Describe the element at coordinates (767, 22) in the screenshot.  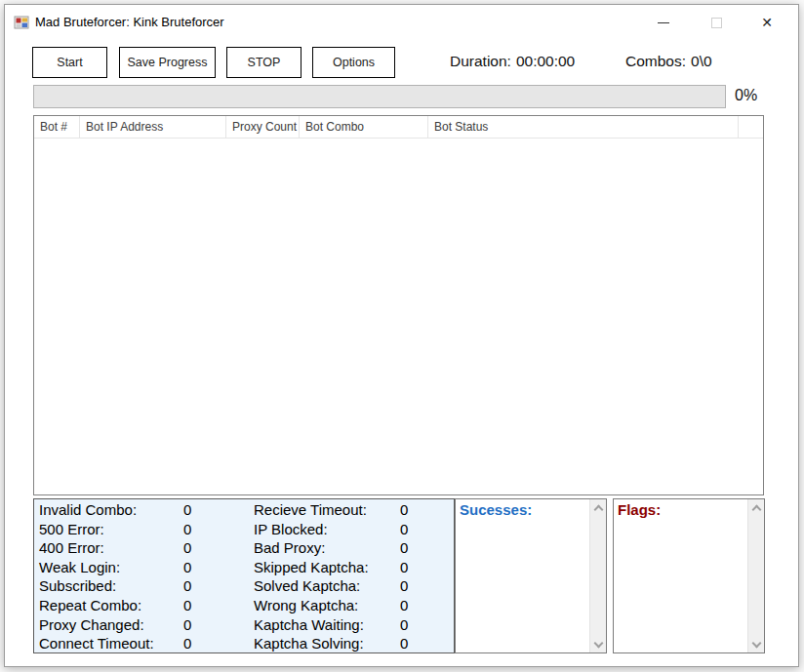
I see `close-button: ✕` at that location.